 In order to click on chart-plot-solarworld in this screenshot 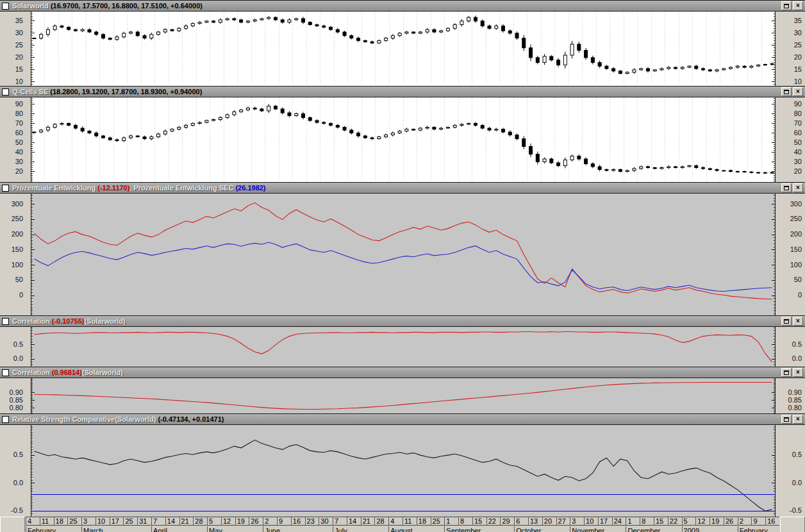, I will do `click(403, 49)`.